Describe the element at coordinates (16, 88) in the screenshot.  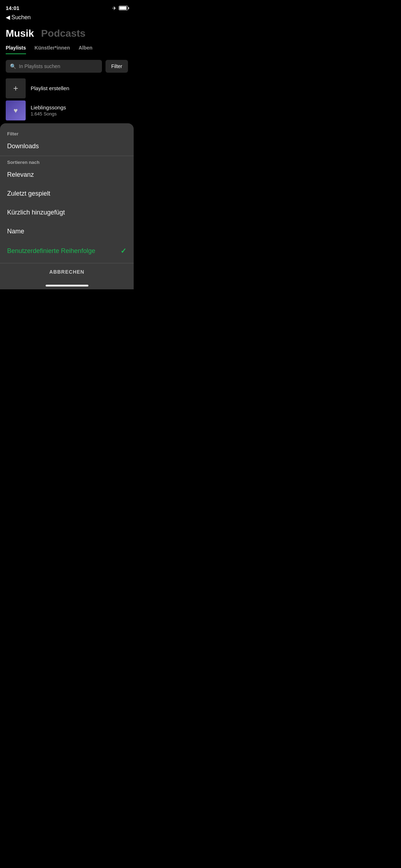
I see `plus-icon: +` at that location.